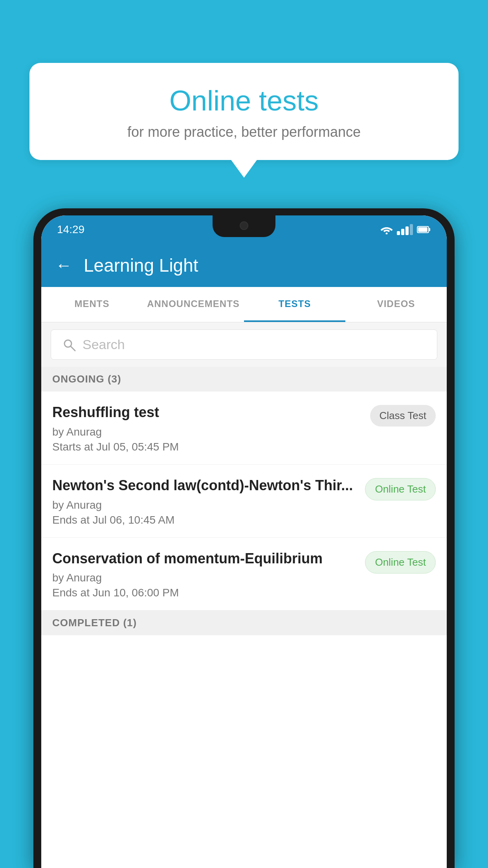 Image resolution: width=488 pixels, height=868 pixels. What do you see at coordinates (244, 112) in the screenshot?
I see `promo-bubble: Online tests for more practice, better p…` at bounding box center [244, 112].